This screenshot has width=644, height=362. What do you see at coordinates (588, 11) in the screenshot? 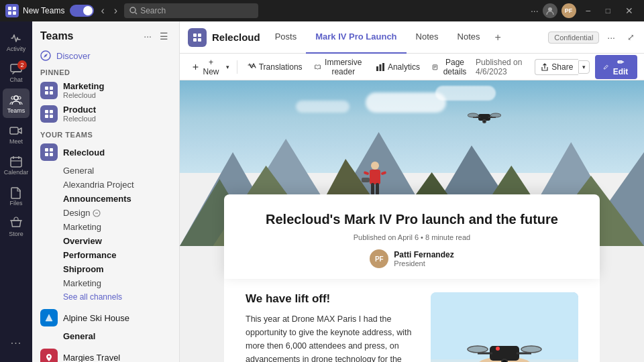
I see `minimize-button: −` at bounding box center [588, 11].